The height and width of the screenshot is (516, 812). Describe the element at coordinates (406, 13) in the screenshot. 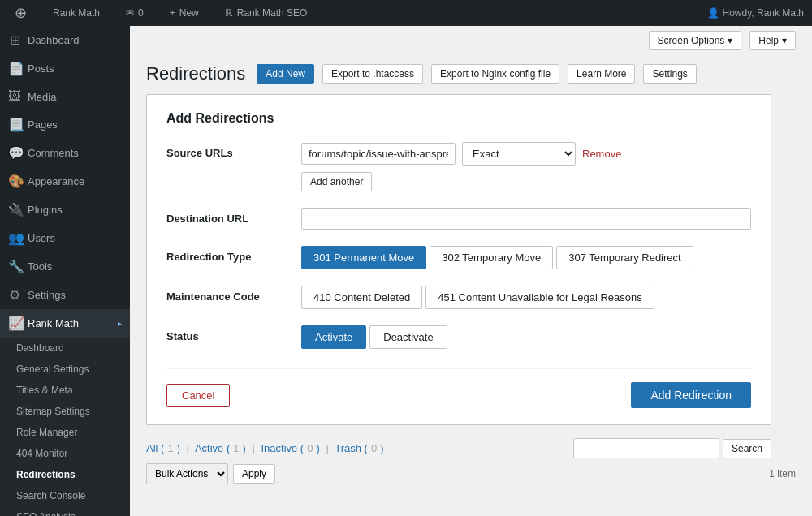

I see `admin-bar: Rank Math ✉ 0 + New ℝ Rank Math SEO 👤 Ho…` at that location.